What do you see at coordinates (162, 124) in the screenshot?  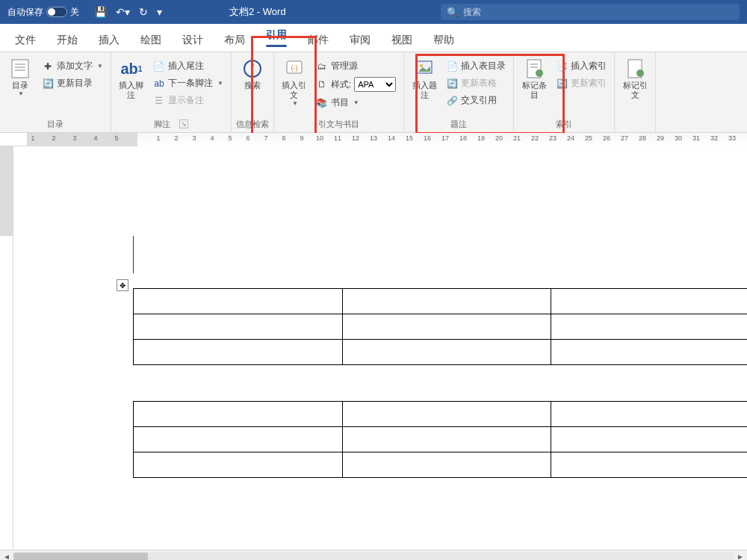 I see `group-label-footnotes: 脚注` at bounding box center [162, 124].